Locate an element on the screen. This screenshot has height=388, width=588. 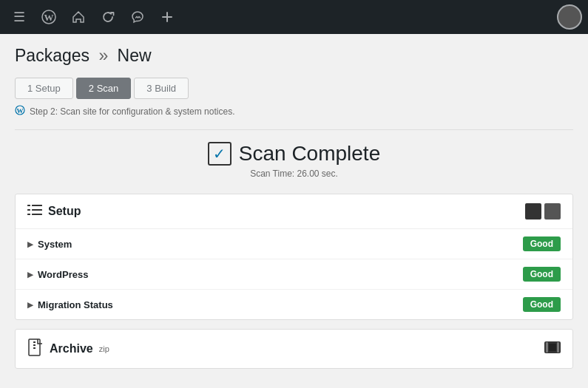
wordpress-icon: W is located at coordinates (49, 17).